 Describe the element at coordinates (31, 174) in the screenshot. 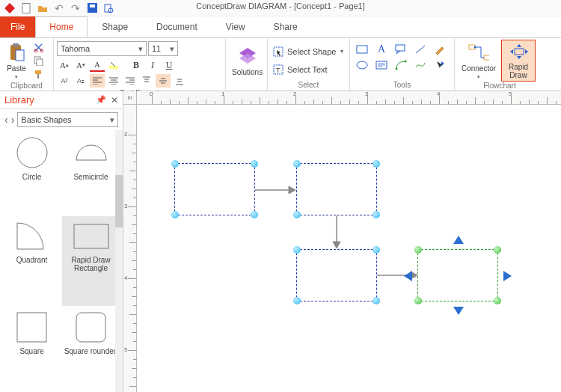

I see `shape-circle: Circle` at that location.